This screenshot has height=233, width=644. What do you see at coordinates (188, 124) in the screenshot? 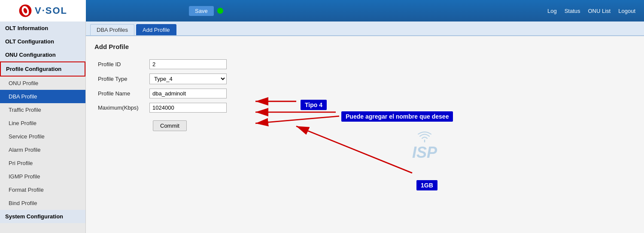
I see `commit-cell: Commit` at bounding box center [188, 124].